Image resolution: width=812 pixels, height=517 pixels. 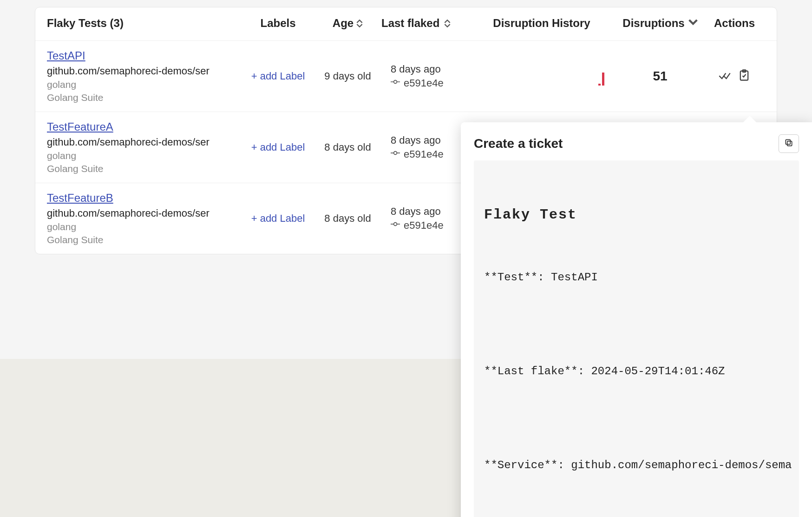 What do you see at coordinates (347, 76) in the screenshot?
I see `age-text: 9 days old` at bounding box center [347, 76].